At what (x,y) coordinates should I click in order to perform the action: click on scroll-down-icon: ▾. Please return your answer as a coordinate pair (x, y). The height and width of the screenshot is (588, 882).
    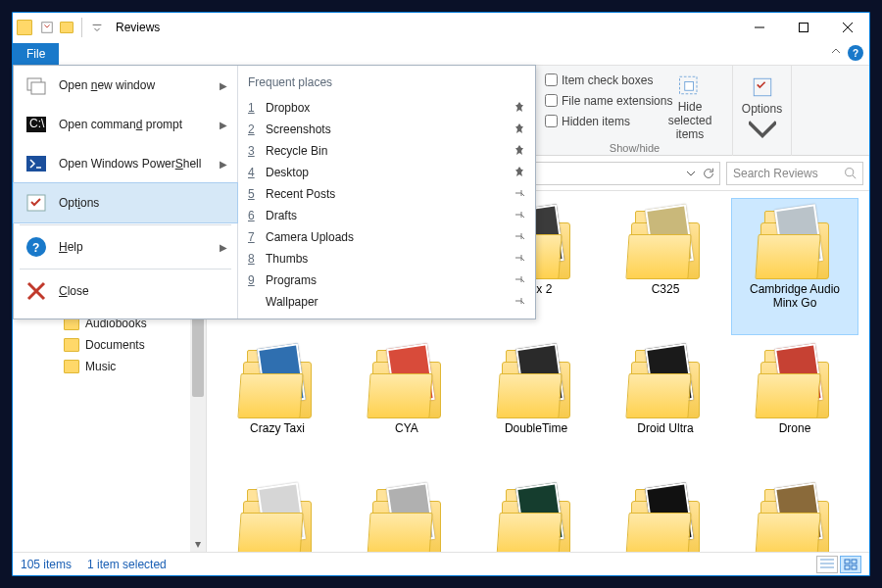
    Looking at the image, I should click on (198, 544).